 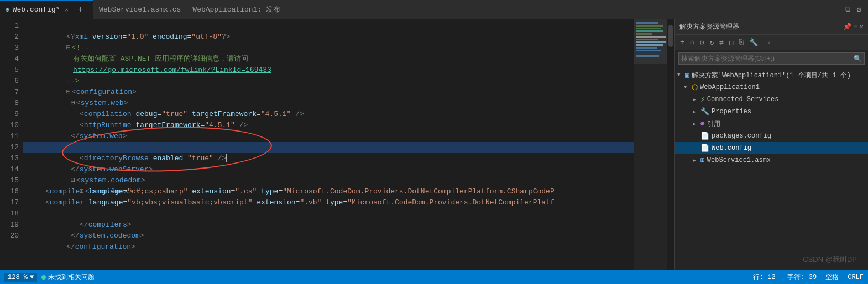 What do you see at coordinates (854, 27) in the screenshot?
I see `panel-title-icons: 📌 ≡ ✕` at bounding box center [854, 27].